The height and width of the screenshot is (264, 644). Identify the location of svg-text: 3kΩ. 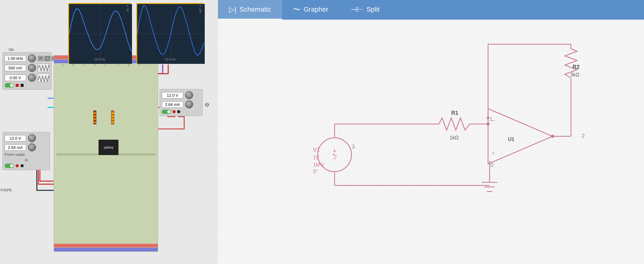
(575, 75).